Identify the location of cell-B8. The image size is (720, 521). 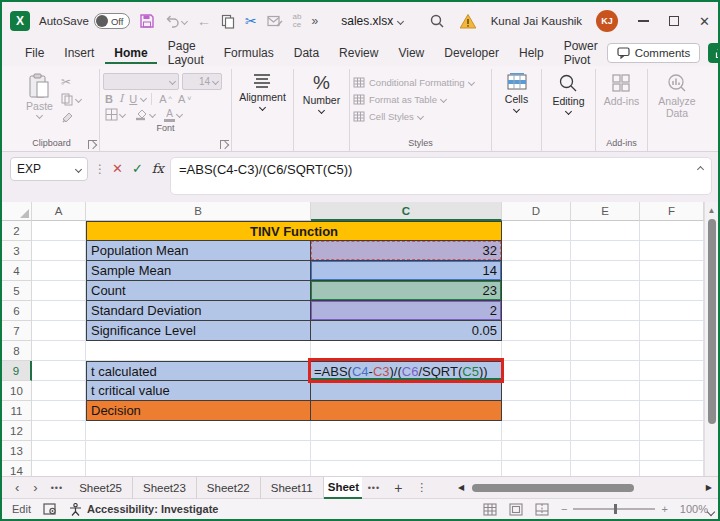
(198, 351).